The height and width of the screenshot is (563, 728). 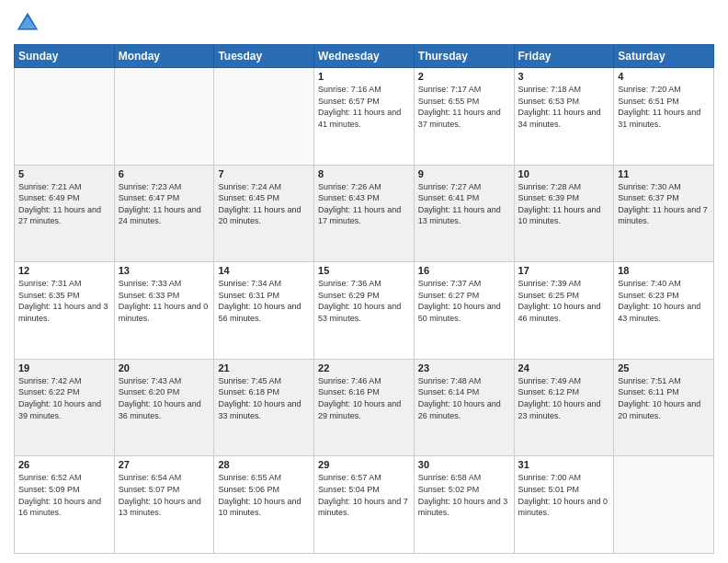 What do you see at coordinates (165, 174) in the screenshot?
I see `day-number: 6` at bounding box center [165, 174].